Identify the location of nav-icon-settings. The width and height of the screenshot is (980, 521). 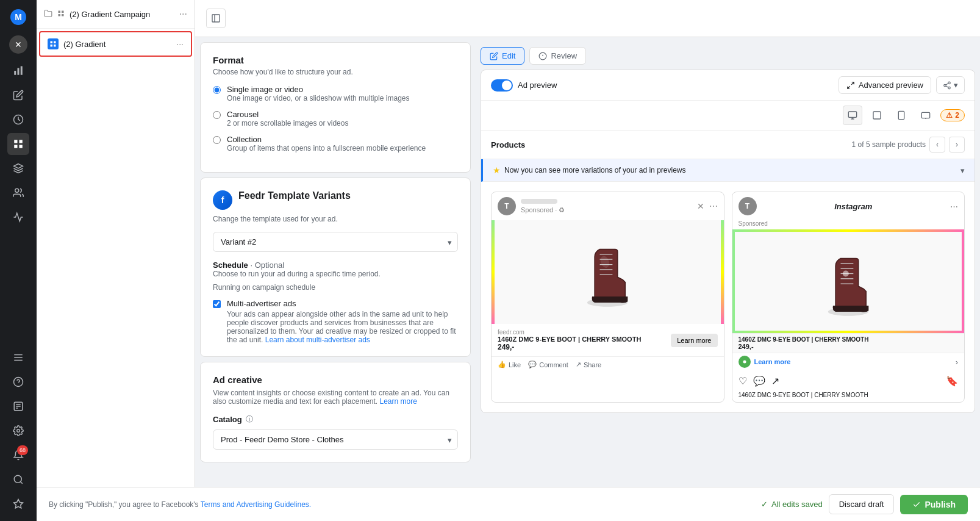
(18, 431).